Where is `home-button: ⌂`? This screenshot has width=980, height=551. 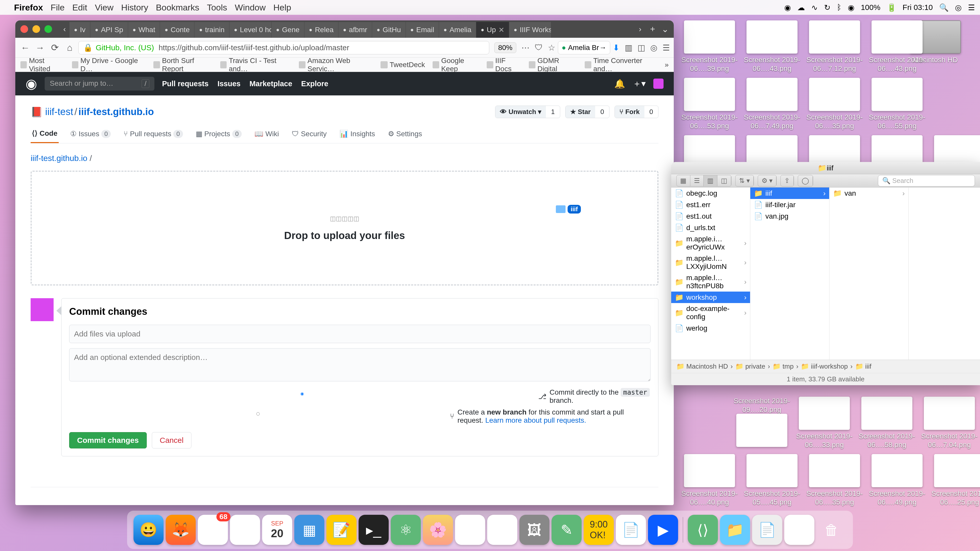
home-button: ⌂ is located at coordinates (70, 48).